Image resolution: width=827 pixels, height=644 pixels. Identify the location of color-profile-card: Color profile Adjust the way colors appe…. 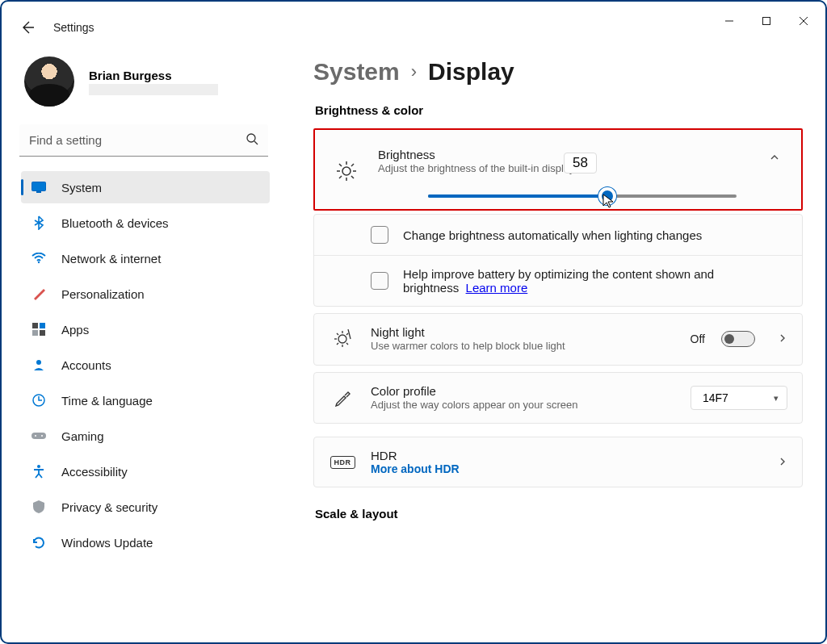
(558, 399).